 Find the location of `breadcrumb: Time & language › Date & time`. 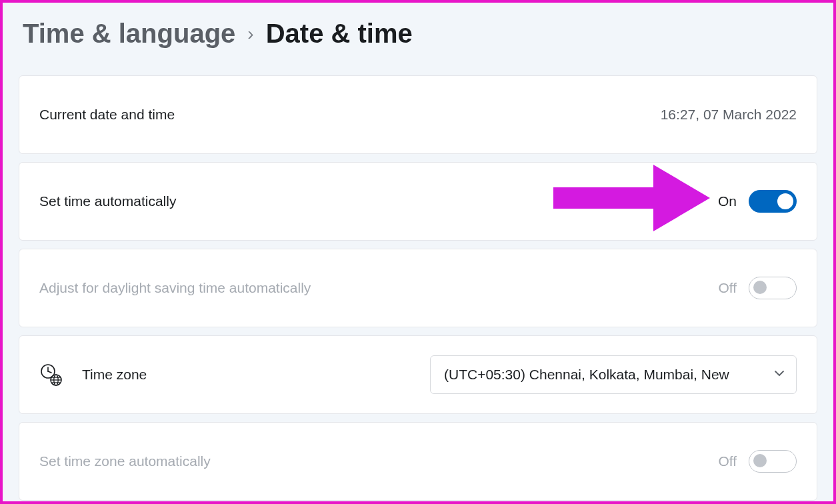

breadcrumb: Time & language › Date & time is located at coordinates (418, 33).